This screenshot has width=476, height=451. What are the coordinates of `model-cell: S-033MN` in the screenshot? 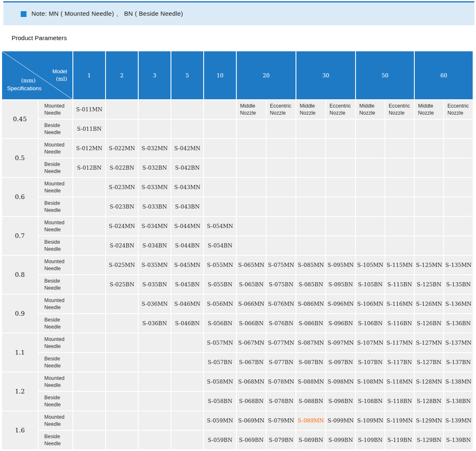 It's located at (155, 187).